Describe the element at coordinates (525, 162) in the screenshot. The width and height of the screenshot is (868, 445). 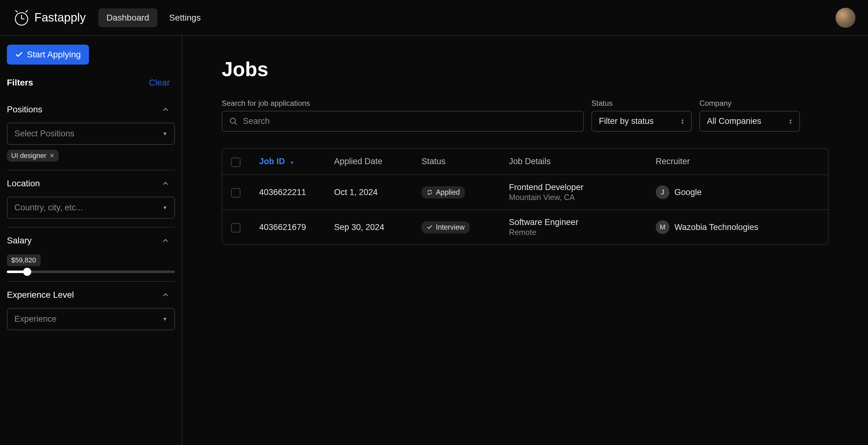
I see `table-header-row: Job ID ▼ Applied Date Status Job Details…` at that location.